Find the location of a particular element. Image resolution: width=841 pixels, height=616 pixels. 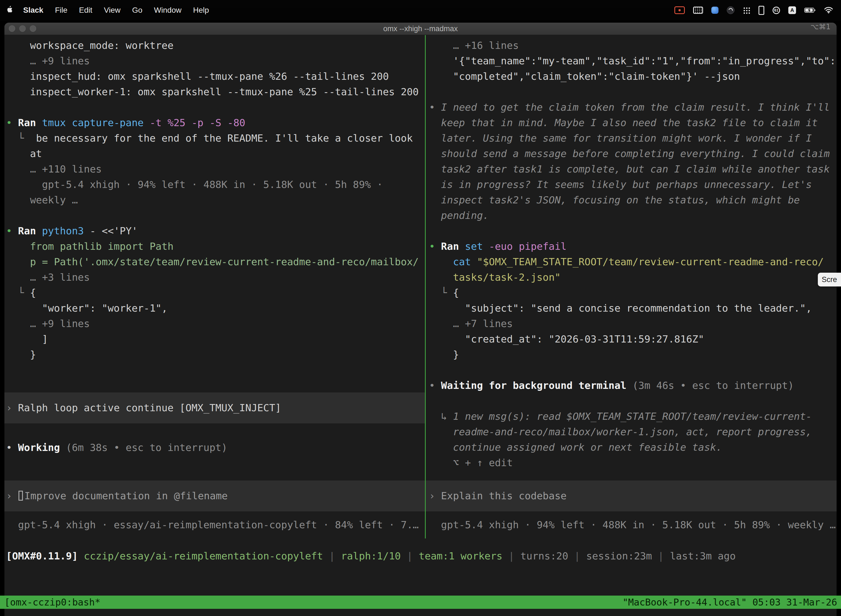

terminal-line: • Ran set -euo pipefail is located at coordinates (631, 246).